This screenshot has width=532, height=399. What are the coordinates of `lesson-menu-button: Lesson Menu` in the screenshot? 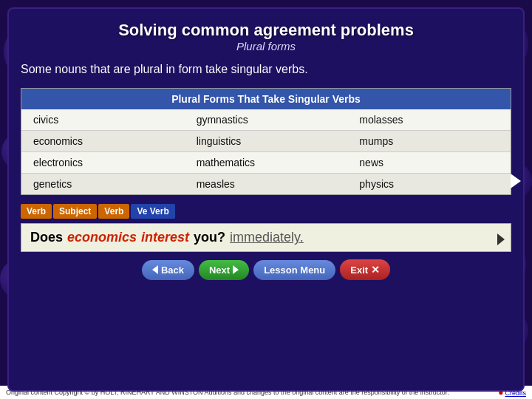 It's located at (294, 270).